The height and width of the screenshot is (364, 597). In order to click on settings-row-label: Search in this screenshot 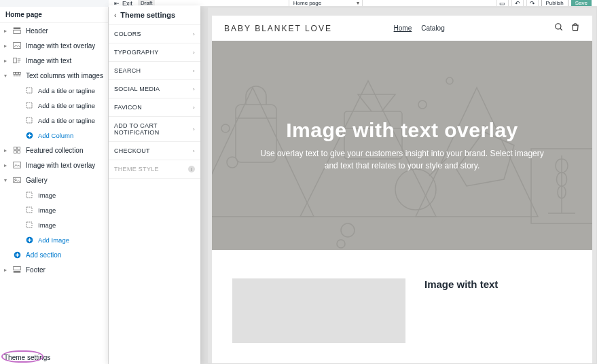, I will do `click(128, 71)`.